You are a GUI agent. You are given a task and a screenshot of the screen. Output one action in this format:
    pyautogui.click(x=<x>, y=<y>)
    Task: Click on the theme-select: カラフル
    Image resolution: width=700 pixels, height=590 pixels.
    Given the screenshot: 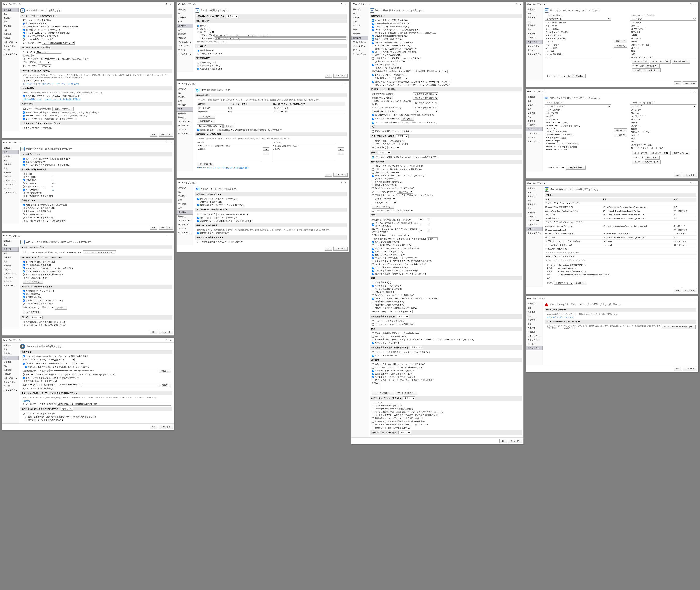 What is the action you would take?
    pyautogui.click(x=44, y=66)
    